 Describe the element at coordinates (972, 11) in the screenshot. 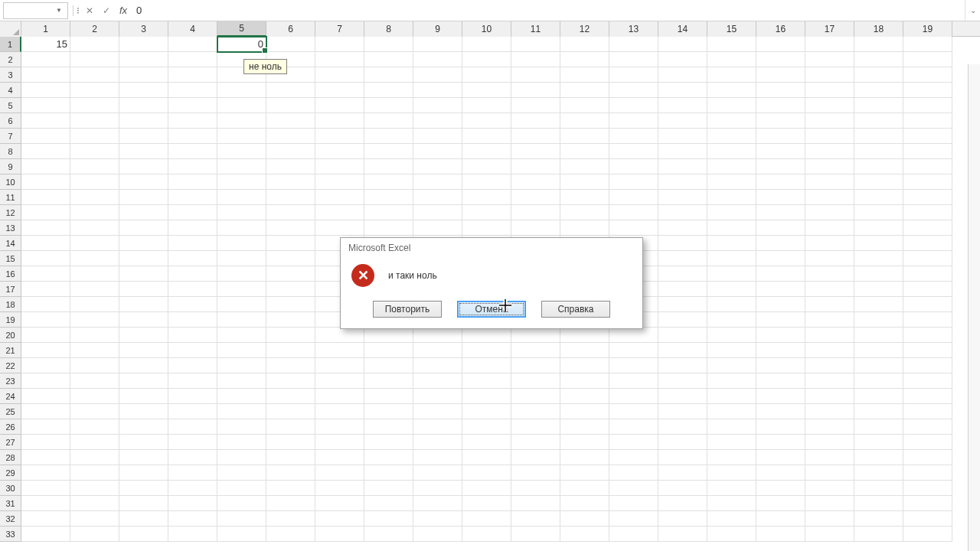

I see `expand-formula-icon: ⌄` at that location.